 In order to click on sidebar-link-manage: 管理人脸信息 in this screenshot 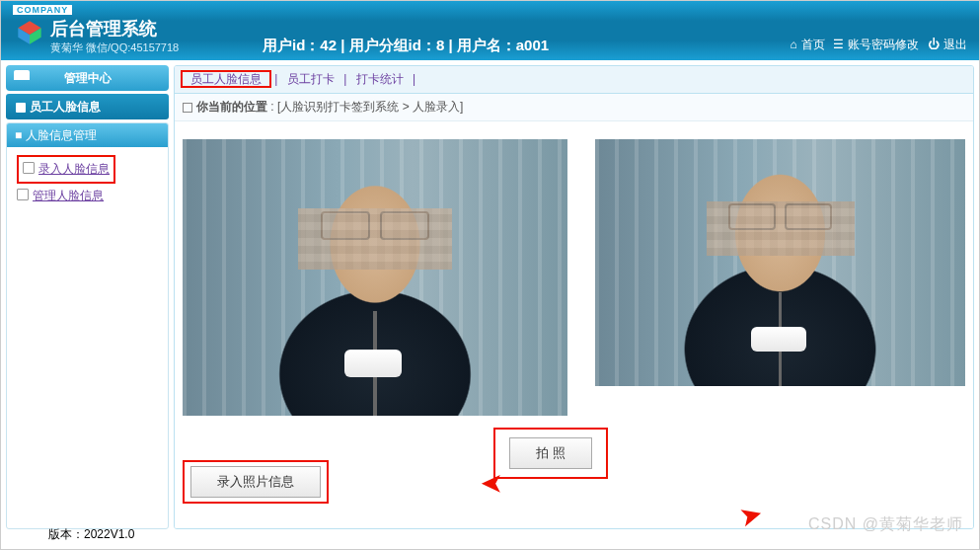, I will do `click(87, 196)`.